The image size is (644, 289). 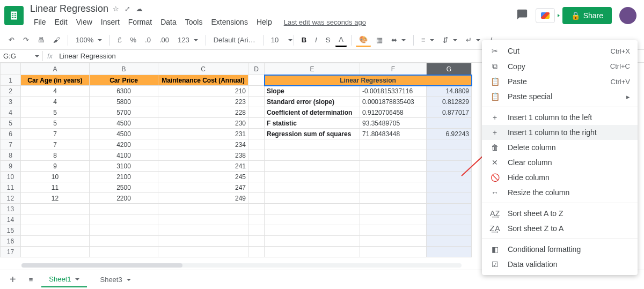 What do you see at coordinates (55, 155) in the screenshot?
I see `cell: 8` at bounding box center [55, 155].